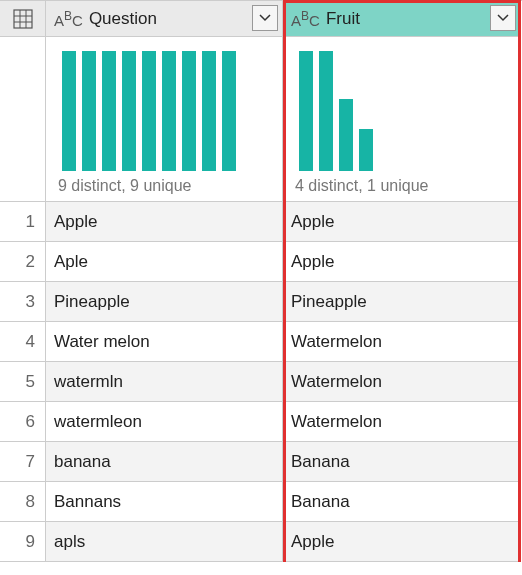 The image size is (522, 575). I want to click on cell-question: watermleon, so click(164, 422).